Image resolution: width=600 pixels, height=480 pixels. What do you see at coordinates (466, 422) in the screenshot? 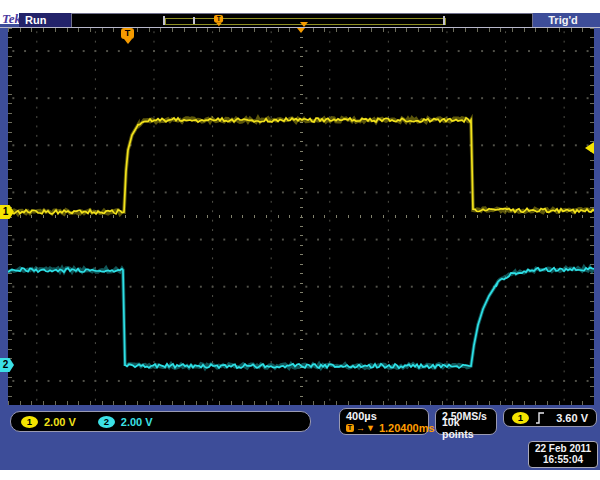
I see `acquisition-readout-box: 2.50MS/s 10k points` at bounding box center [466, 422].